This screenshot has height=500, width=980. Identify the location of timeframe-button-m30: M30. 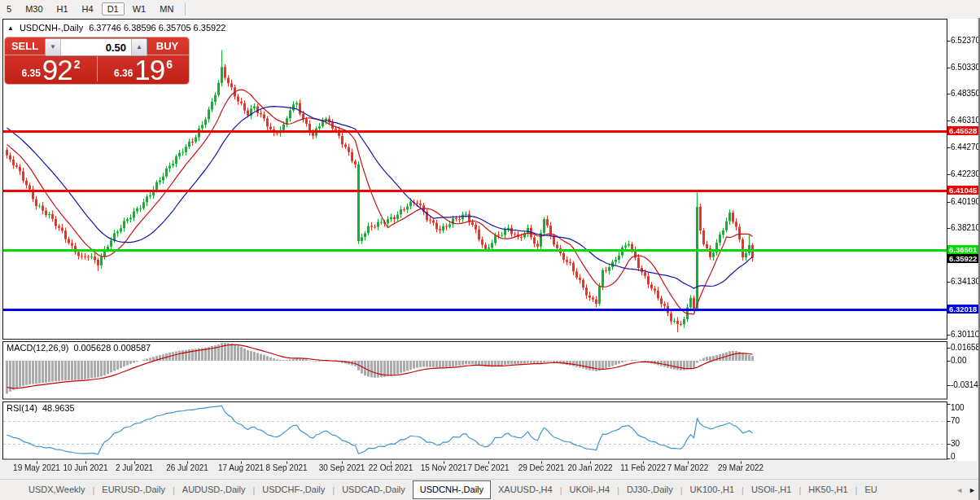
(34, 9).